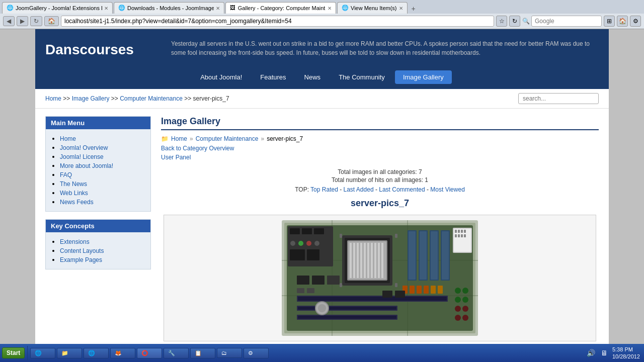 Image resolution: width=644 pixels, height=362 pixels. Describe the element at coordinates (59, 8) in the screenshot. I see `tab-1-label: JoomGallery - Joomla! Extensions Directo…` at that location.